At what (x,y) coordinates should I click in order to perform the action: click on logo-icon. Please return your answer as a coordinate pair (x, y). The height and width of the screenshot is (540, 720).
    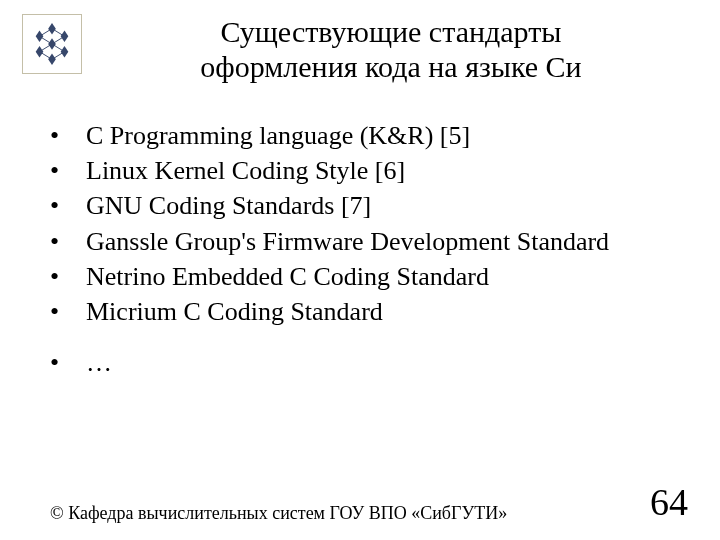
    Looking at the image, I should click on (52, 44).